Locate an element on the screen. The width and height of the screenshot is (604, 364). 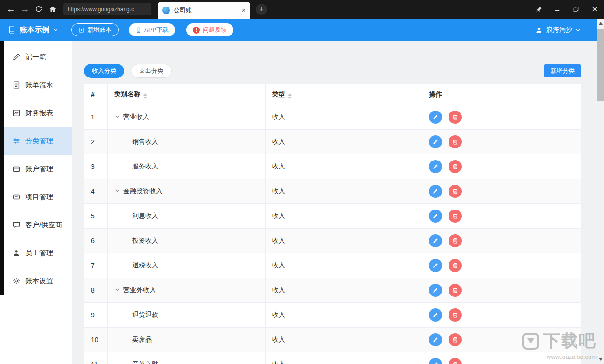
category-name: 投资收入 is located at coordinates (145, 240).